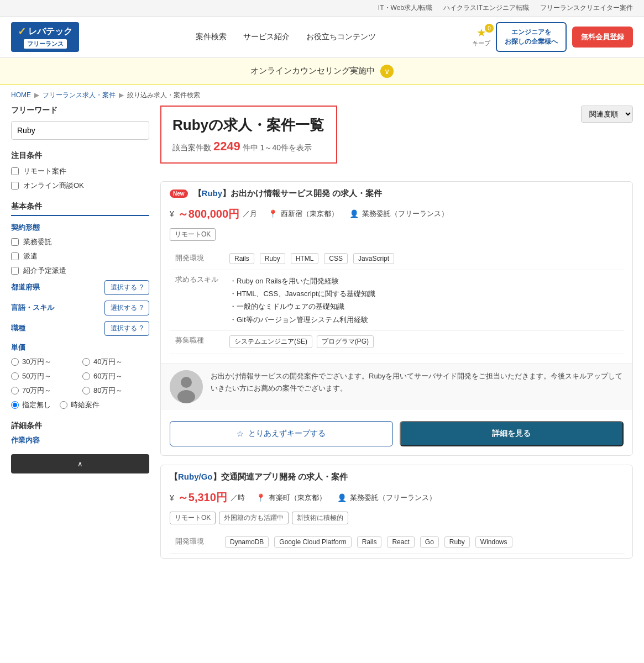 The image size is (644, 663). I want to click on skill-row: 言語・スキル 選択する ?, so click(80, 308).